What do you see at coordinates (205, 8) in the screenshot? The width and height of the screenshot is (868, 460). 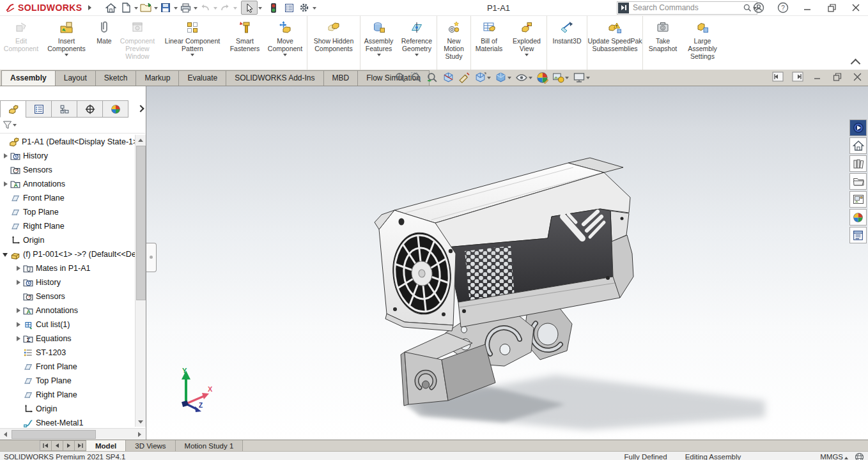 I see `undo-icon` at bounding box center [205, 8].